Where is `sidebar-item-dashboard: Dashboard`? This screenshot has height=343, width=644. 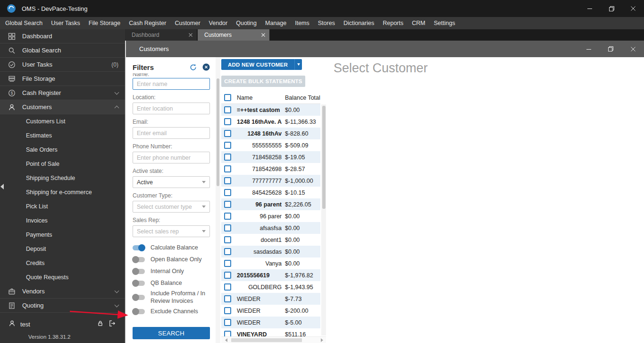 sidebar-item-dashboard: Dashboard is located at coordinates (62, 36).